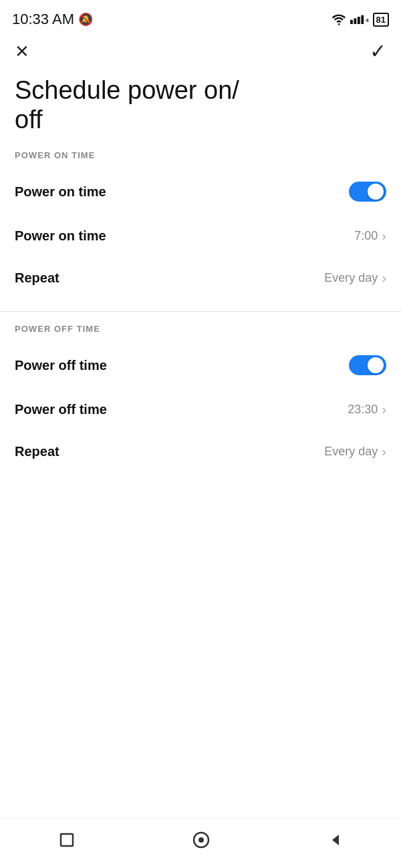  What do you see at coordinates (335, 840) in the screenshot?
I see `back-icon` at bounding box center [335, 840].